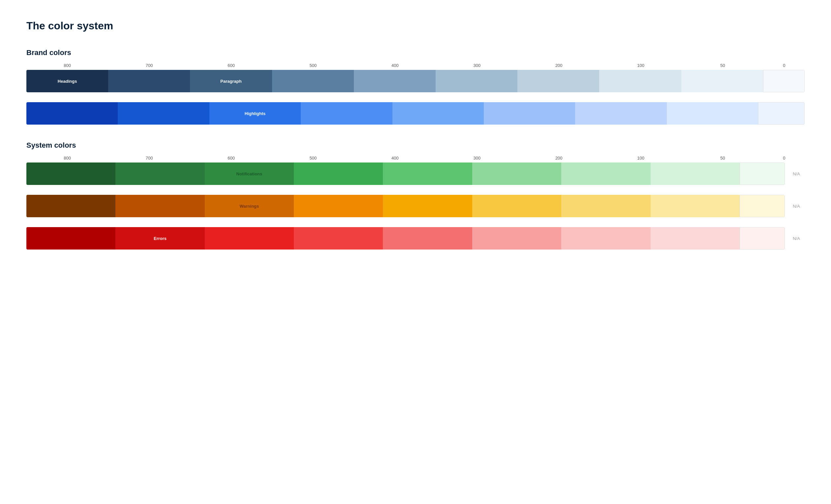  I want to click on brand-row-1: HeadingsParagraph, so click(416, 81).